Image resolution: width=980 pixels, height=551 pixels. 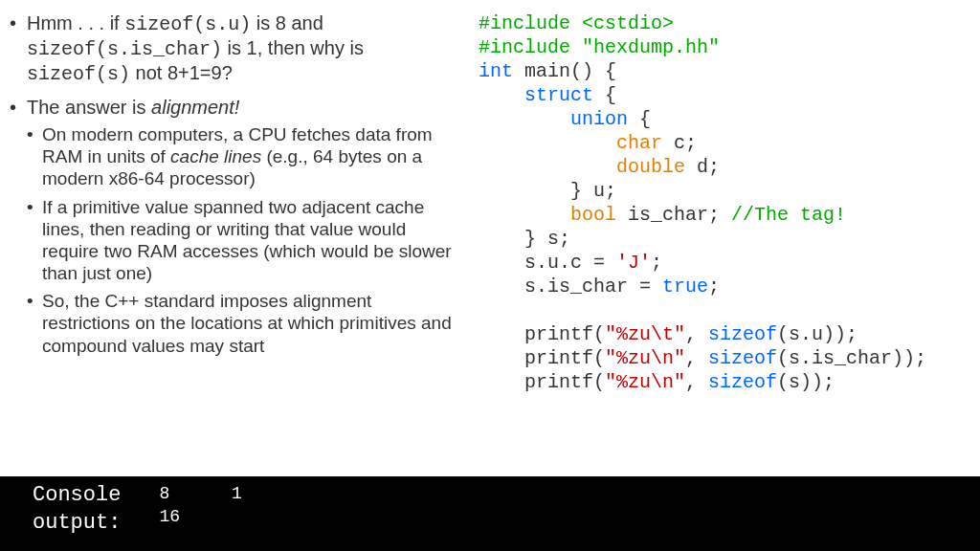 What do you see at coordinates (496, 71) in the screenshot?
I see `code: int` at bounding box center [496, 71].